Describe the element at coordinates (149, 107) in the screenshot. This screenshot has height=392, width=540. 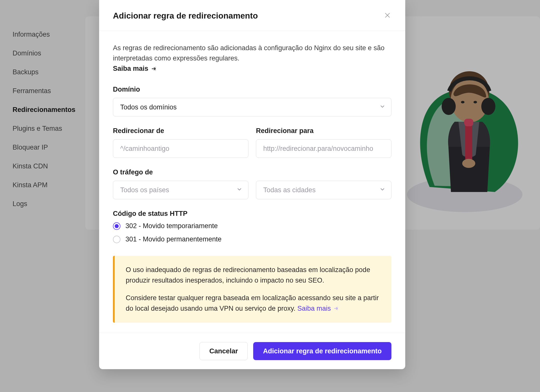
I see `domain-select-value: Todos os domínios` at that location.